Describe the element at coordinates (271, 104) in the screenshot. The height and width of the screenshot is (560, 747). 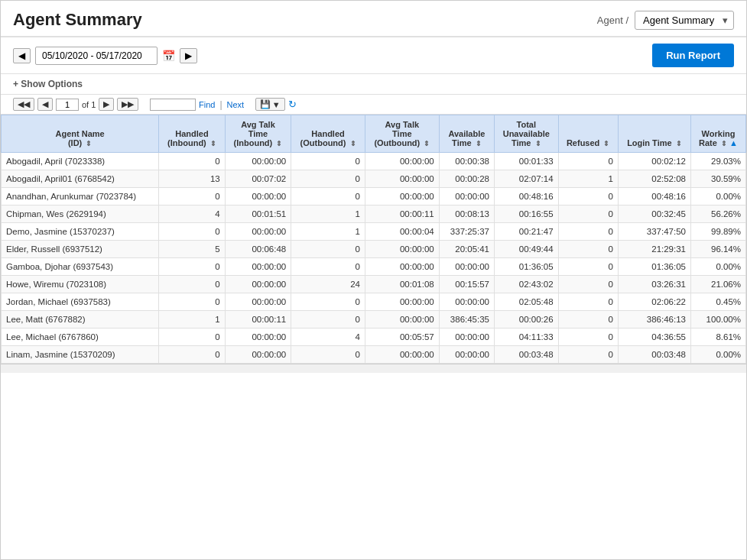
I see `export-button: 💾▼` at that location.